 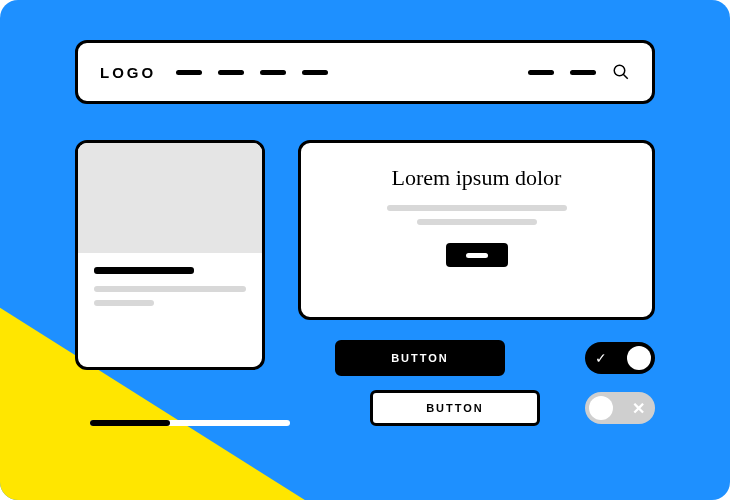 What do you see at coordinates (190, 423) in the screenshot?
I see `progress-bar` at bounding box center [190, 423].